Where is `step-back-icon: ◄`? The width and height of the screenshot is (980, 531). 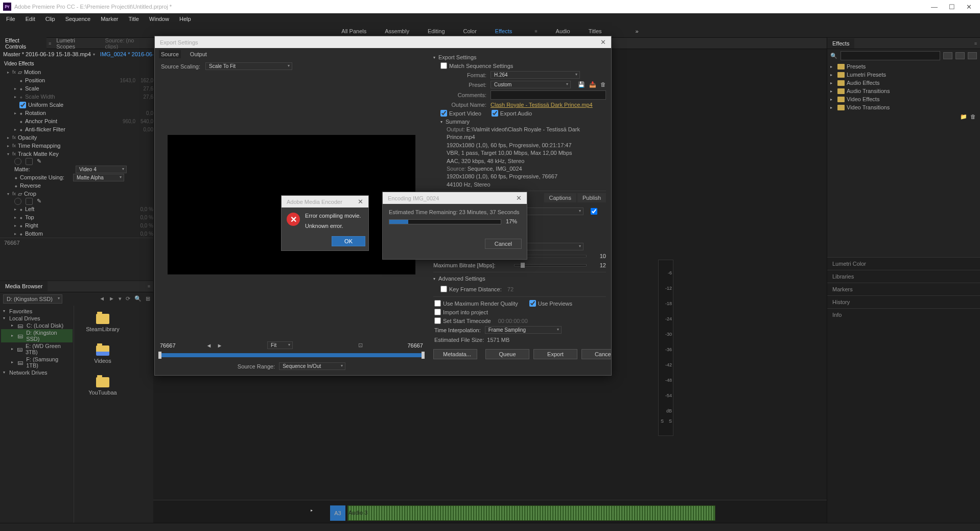 step-back-icon: ◄ is located at coordinates (209, 345).